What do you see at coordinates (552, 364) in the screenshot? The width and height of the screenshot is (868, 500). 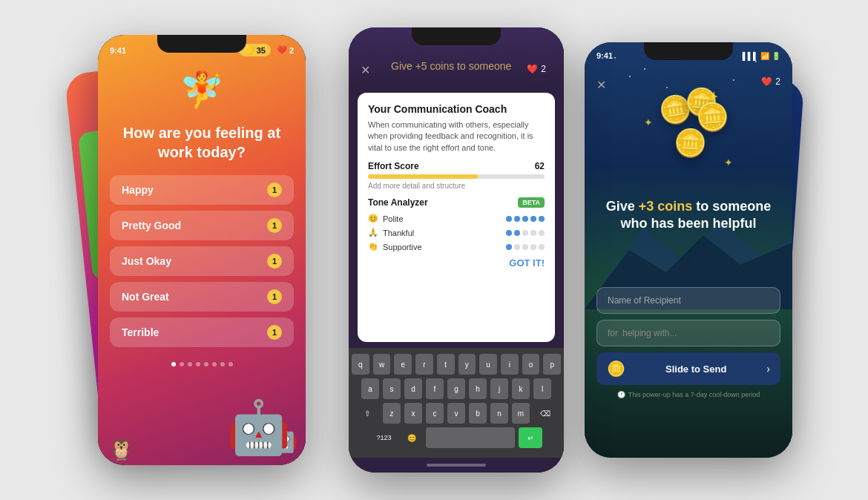 I see `kb-p: p` at bounding box center [552, 364].